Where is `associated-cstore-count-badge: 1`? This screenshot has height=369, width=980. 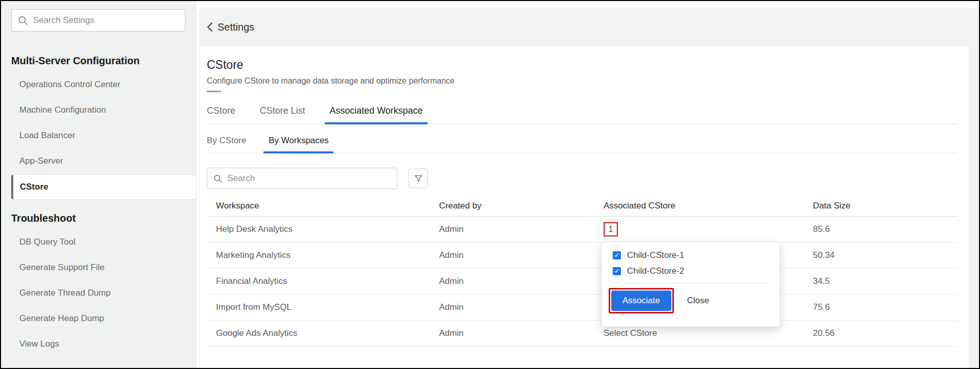 associated-cstore-count-badge: 1 is located at coordinates (611, 229).